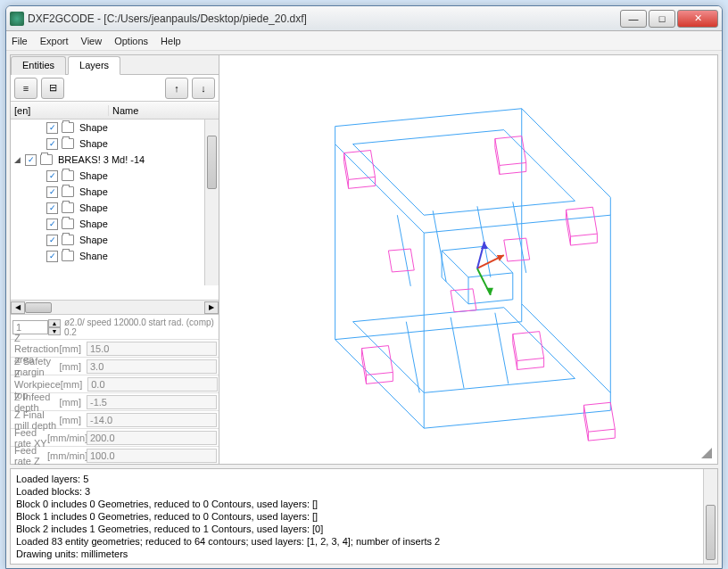 The width and height of the screenshot is (728, 569). I want to click on console-line: Loaded blocks: 3, so click(364, 491).